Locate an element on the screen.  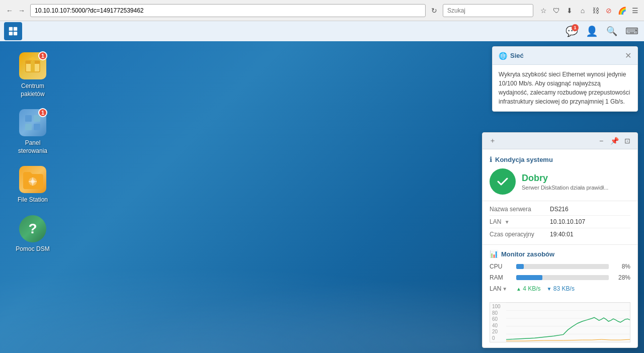
health-info: Dobry Serwer DiskStation działa prawidł.… is located at coordinates (576, 182).